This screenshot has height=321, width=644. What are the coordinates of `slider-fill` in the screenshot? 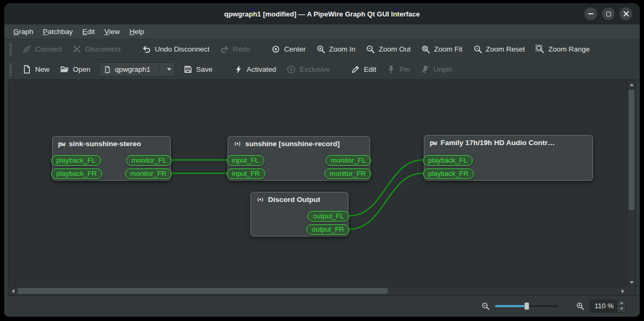 It's located at (511, 306).